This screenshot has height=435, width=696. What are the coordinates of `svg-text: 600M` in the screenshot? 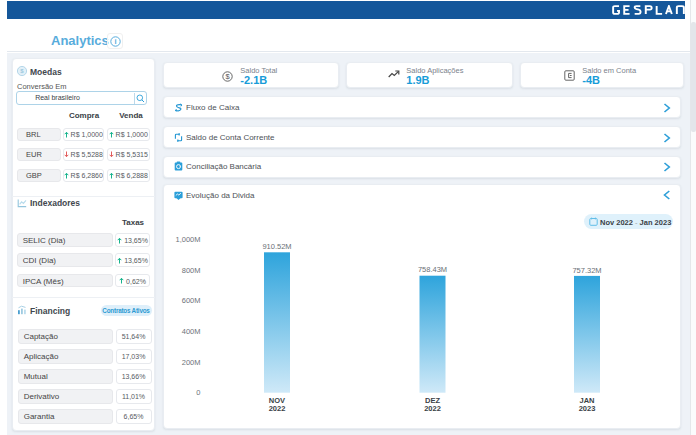 It's located at (192, 300).